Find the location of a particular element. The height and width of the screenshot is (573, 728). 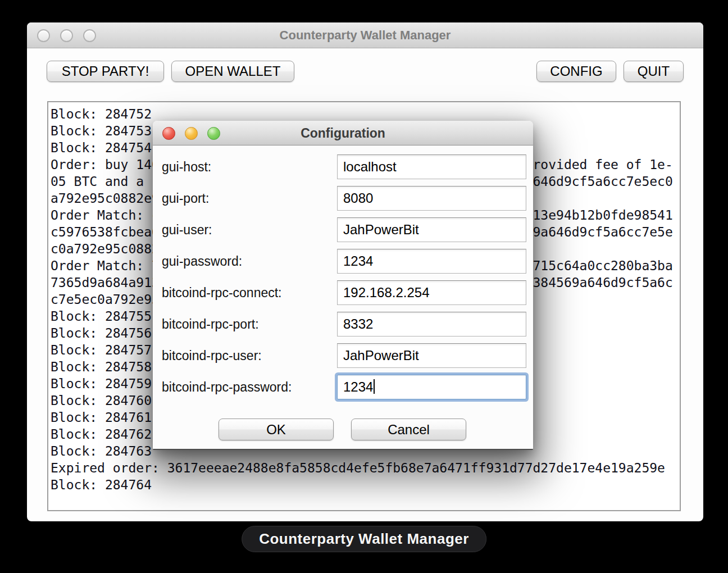

open-wallet-button: OPEN WALLET is located at coordinates (233, 71).